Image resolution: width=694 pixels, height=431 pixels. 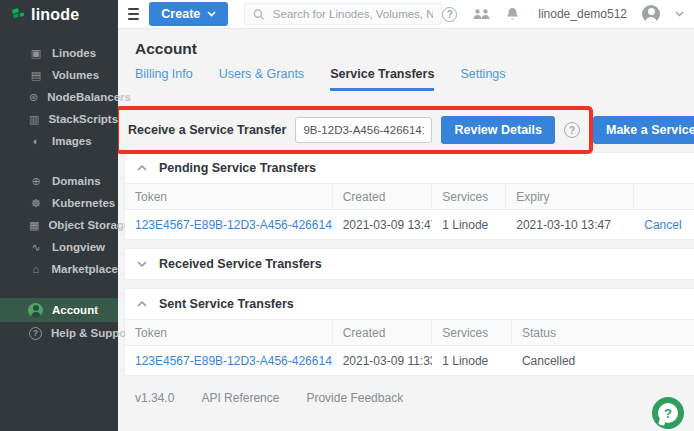 What do you see at coordinates (238, 168) in the screenshot?
I see `section-title: Pending Service Transfers` at bounding box center [238, 168].